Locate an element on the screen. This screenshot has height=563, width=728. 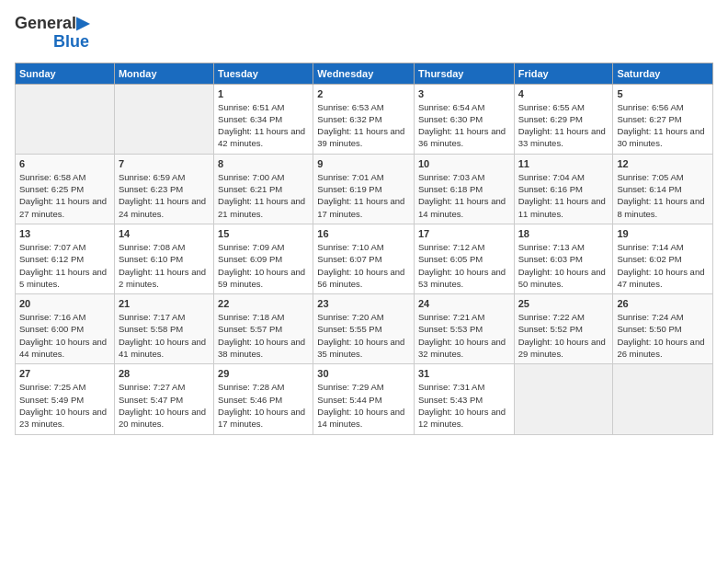
day-number: 20 is located at coordinates (64, 304).